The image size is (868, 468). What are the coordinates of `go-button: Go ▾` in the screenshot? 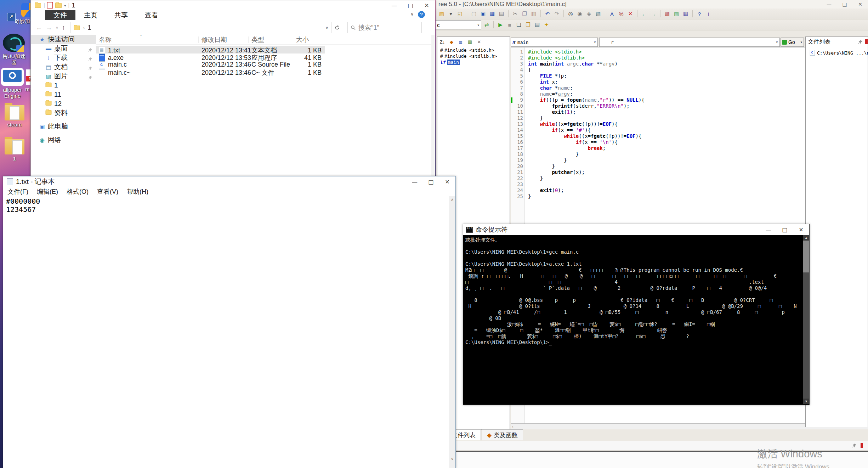 It's located at (792, 42).